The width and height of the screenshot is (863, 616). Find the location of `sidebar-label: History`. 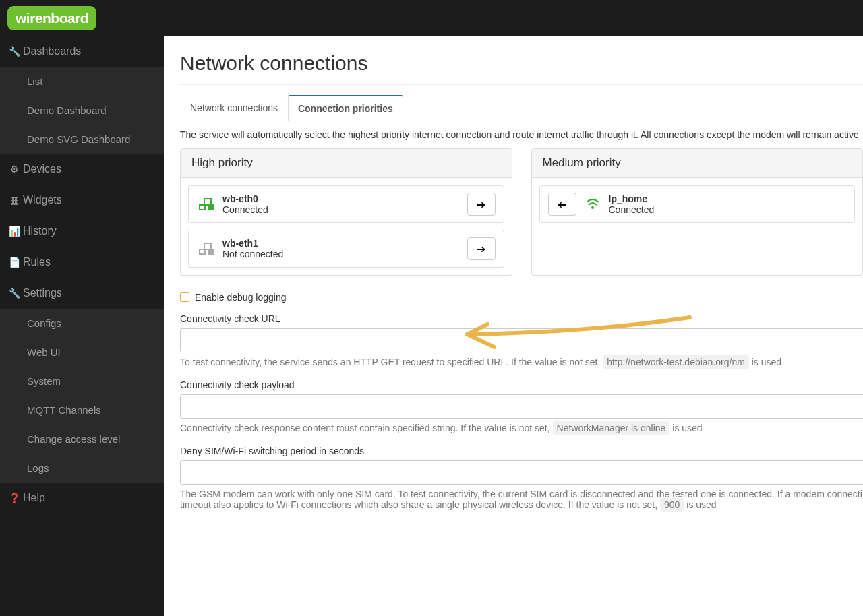

sidebar-label: History is located at coordinates (40, 231).